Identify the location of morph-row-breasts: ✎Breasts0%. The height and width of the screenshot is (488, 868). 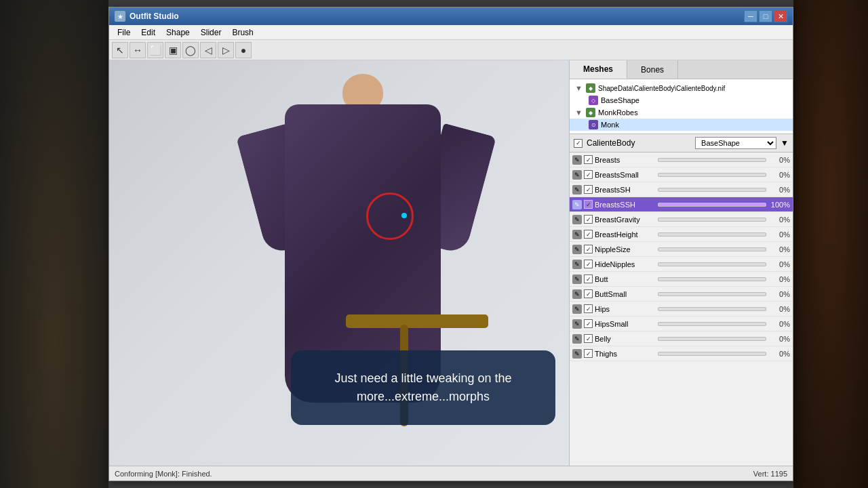
(681, 160).